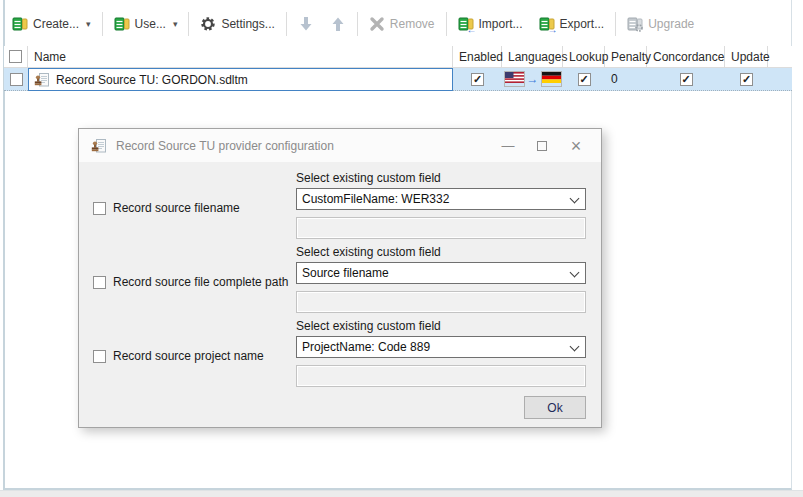  I want to click on language-direction-arrow-icon: →, so click(533, 79).